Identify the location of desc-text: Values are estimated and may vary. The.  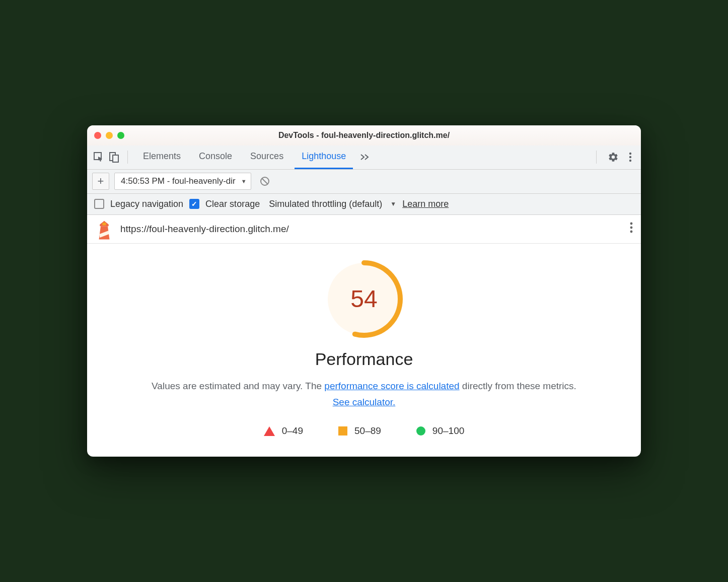
(238, 386).